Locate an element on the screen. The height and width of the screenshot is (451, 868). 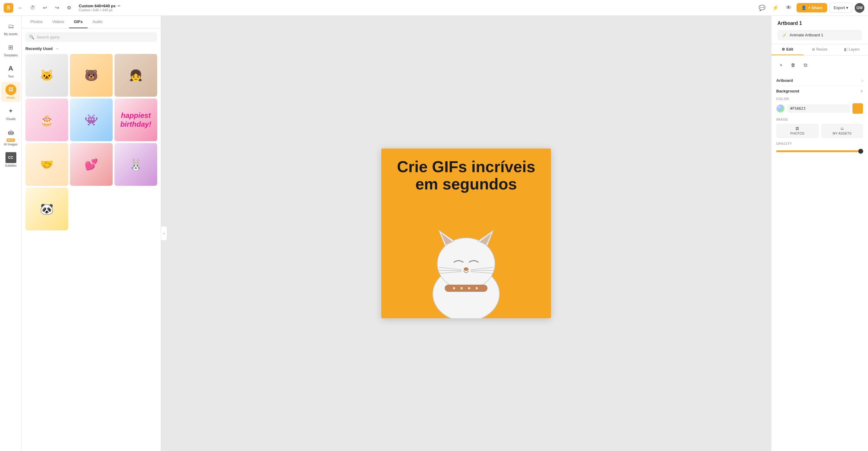
right-tab-edit: ⚙ Edit is located at coordinates (787, 50).